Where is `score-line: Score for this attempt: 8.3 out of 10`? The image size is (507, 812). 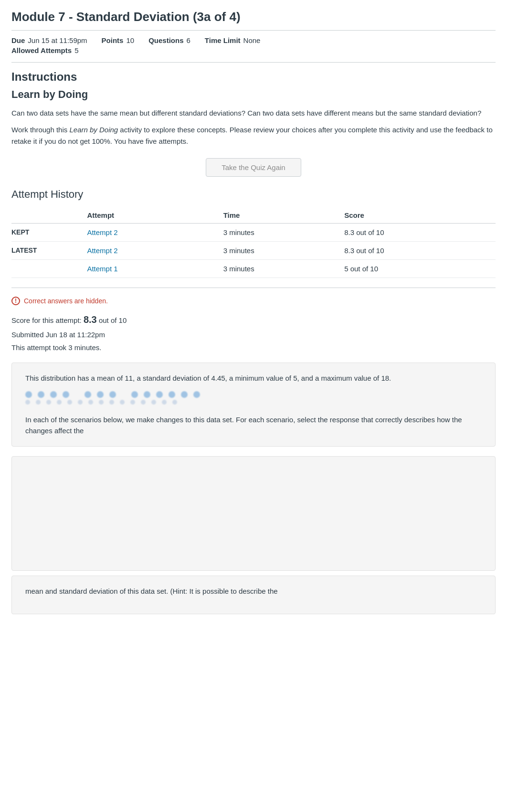
score-line: Score for this attempt: 8.3 out of 10 is located at coordinates (254, 320).